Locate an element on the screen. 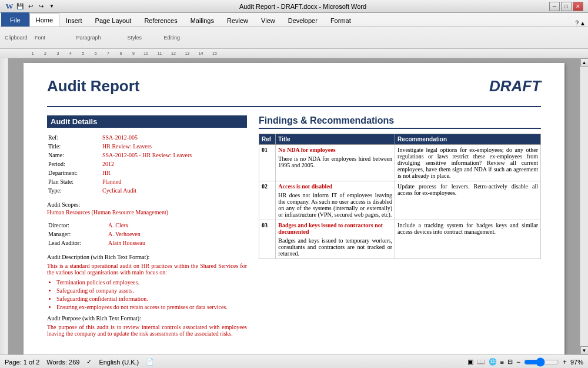  table-row: Title: HR Review: Leavers is located at coordinates (147, 146).